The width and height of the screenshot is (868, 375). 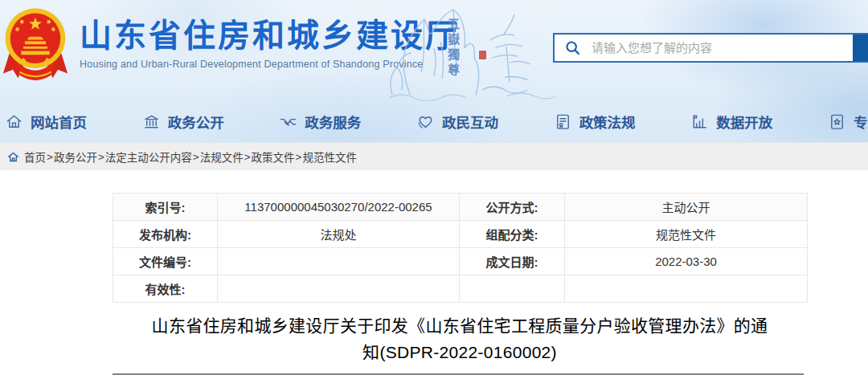 I want to click on document-title: 山东省住房和城乡建设厅关于印发《山东省住宅工程质量分户验收管理办法》的通知(SD…, so click(x=460, y=340).